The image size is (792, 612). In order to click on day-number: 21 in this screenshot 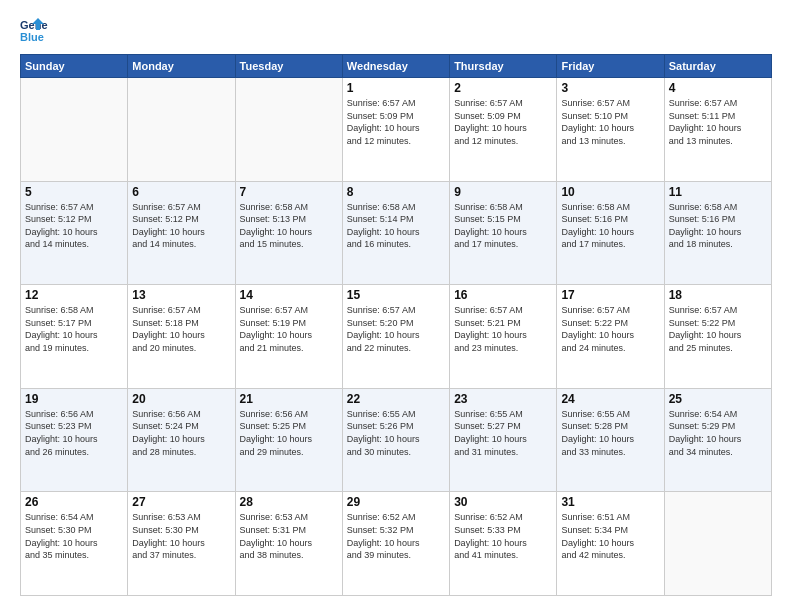, I will do `click(289, 399)`.